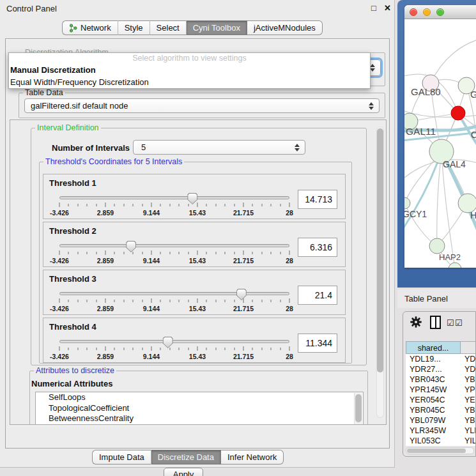  Describe the element at coordinates (468, 348) in the screenshot. I see `column-header-n: n` at that location.